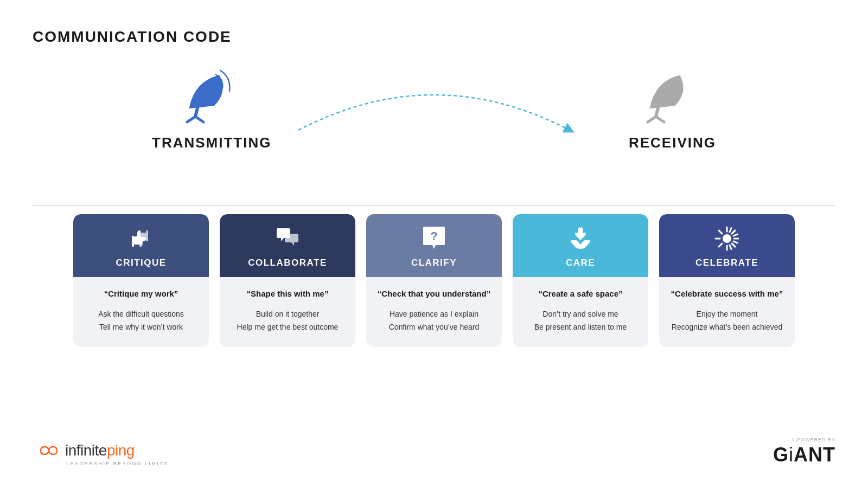 This screenshot has width=868, height=488. Describe the element at coordinates (141, 246) in the screenshot. I see `critique-header: CRITIQUE` at that location.